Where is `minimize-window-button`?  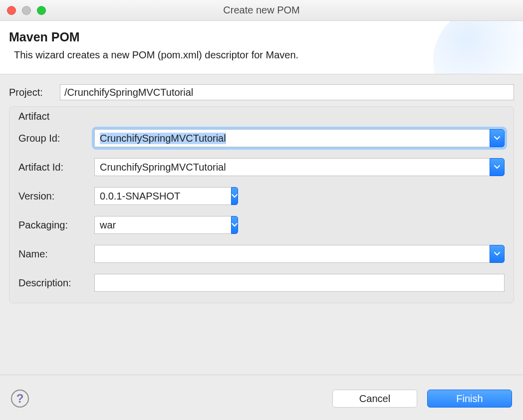
minimize-window-button is located at coordinates (26, 10).